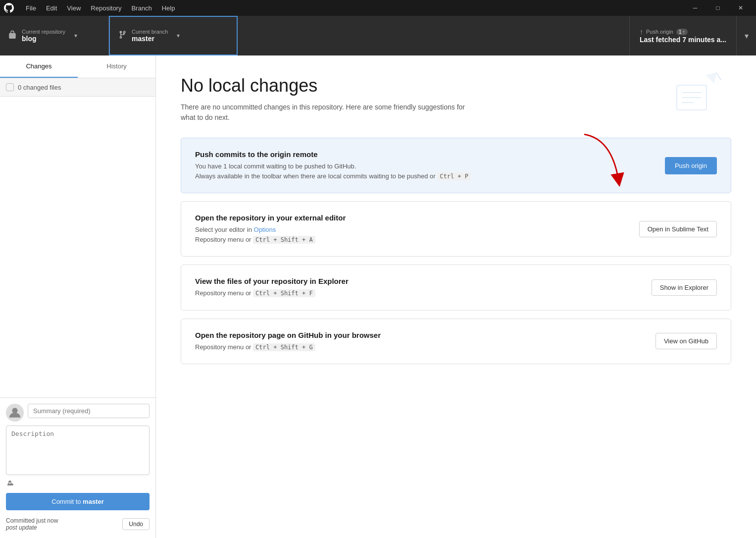 The image size is (756, 538). Describe the element at coordinates (284, 293) in the screenshot. I see `explorer-shortcut-code: Ctrl + Shift + F` at that location.